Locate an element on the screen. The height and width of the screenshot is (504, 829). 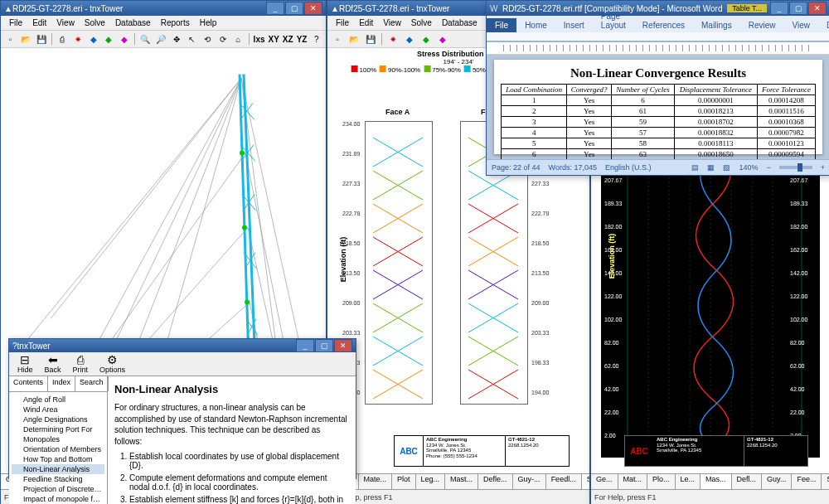
tab: Guy... is located at coordinates (777, 482).